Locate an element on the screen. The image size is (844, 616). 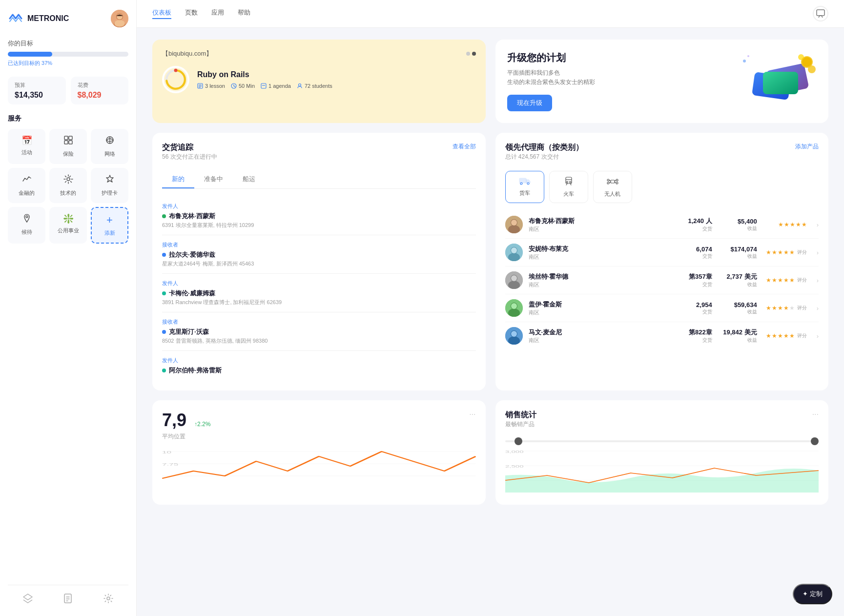
delivery-name: 克里斯汀·沃森 is located at coordinates (319, 332).